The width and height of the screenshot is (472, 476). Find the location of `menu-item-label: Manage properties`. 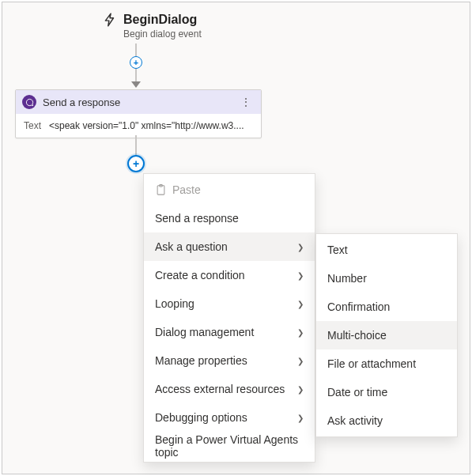

menu-item-label: Manage properties is located at coordinates (223, 361).